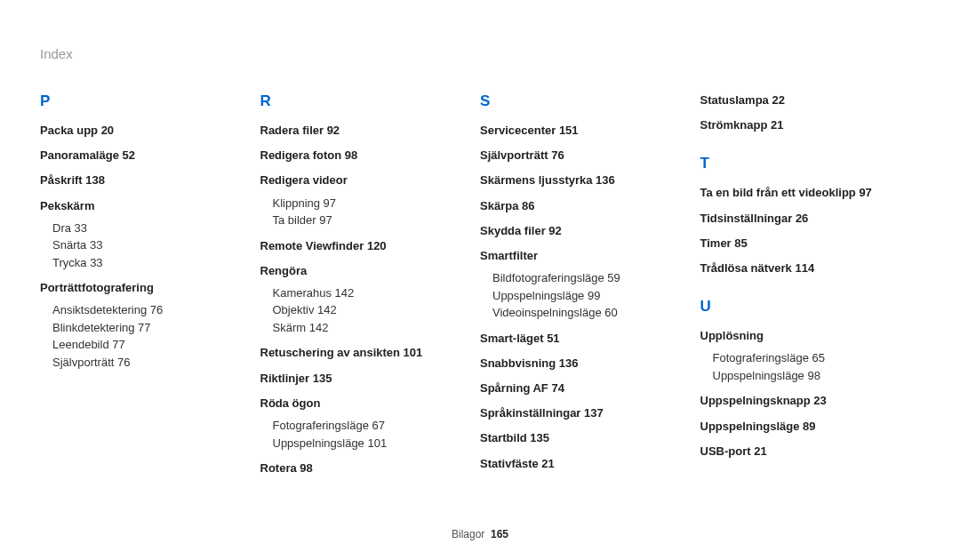 The width and height of the screenshot is (960, 560). Describe the element at coordinates (581, 206) in the screenshot. I see `index-entry-group: Skärpa 86` at that location.